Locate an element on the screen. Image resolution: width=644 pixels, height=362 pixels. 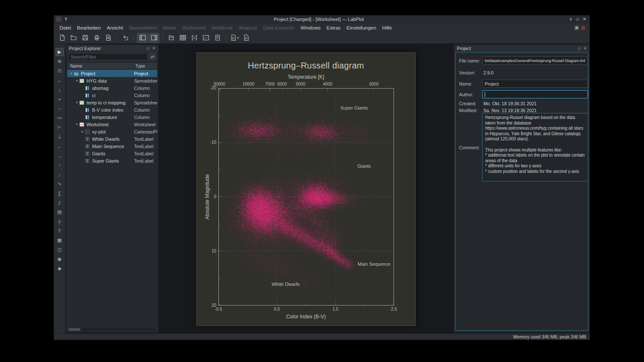
filter-options-button: ⇄ is located at coordinates (152, 56).